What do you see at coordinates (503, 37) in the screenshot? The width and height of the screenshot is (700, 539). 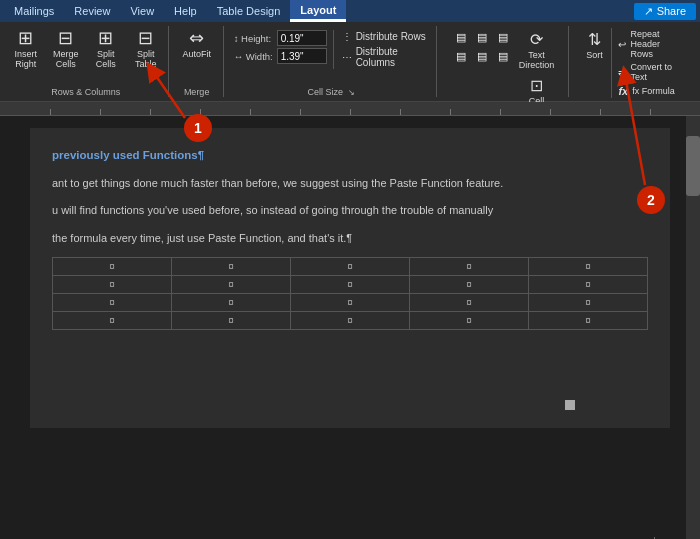 I see `align-top-right: ▤` at bounding box center [503, 37].